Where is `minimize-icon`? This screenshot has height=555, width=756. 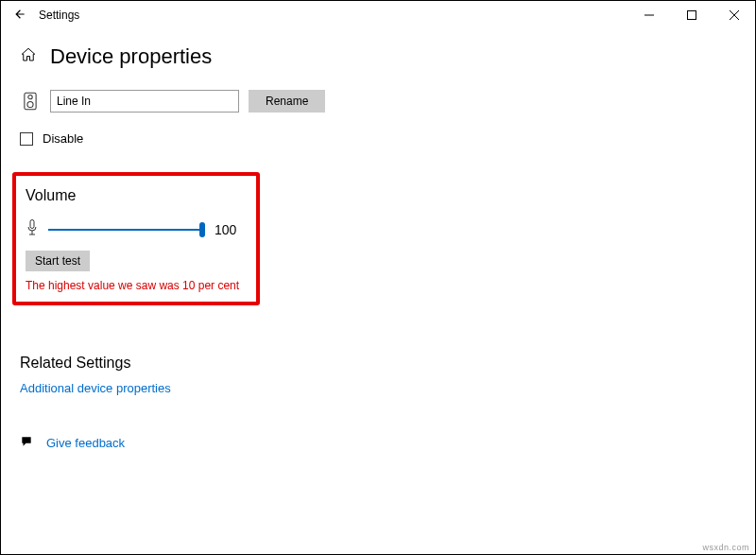
minimize-icon is located at coordinates (649, 15).